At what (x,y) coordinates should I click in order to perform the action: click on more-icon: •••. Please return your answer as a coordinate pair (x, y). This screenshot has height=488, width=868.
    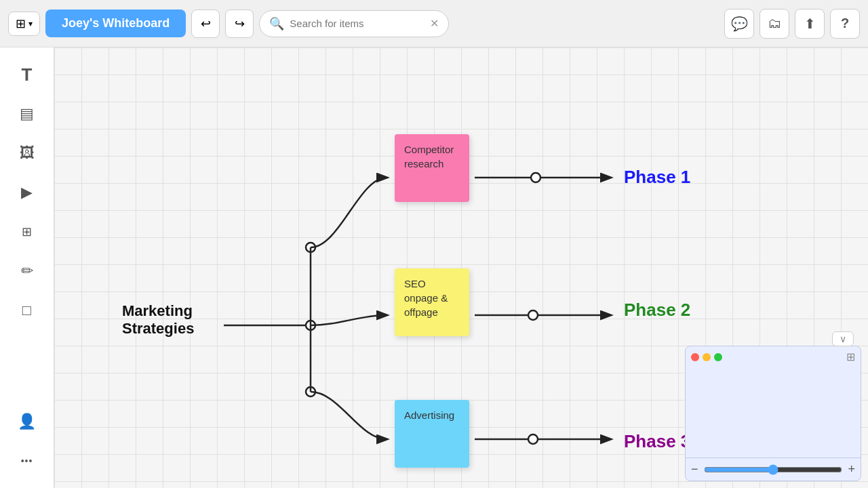
    Looking at the image, I should click on (27, 461).